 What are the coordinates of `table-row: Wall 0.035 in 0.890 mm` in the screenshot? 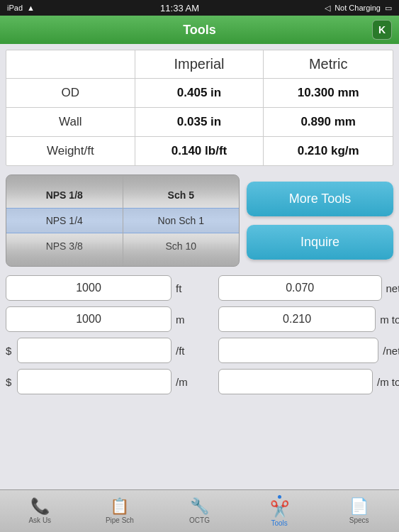 It's located at (200, 122).